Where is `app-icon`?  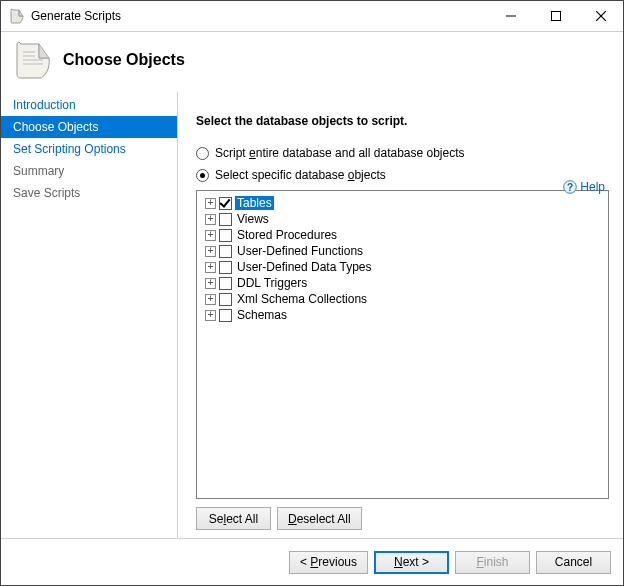
app-icon is located at coordinates (17, 16).